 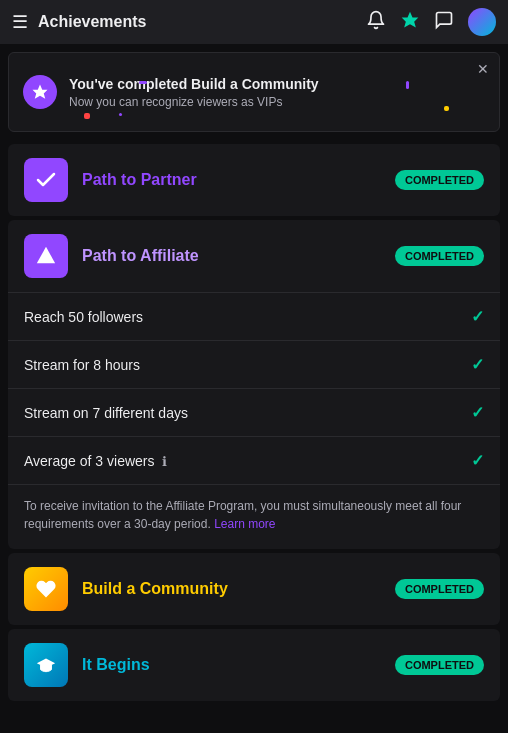 I want to click on banner-title: You've completed Build a Community, so click(x=264, y=84).